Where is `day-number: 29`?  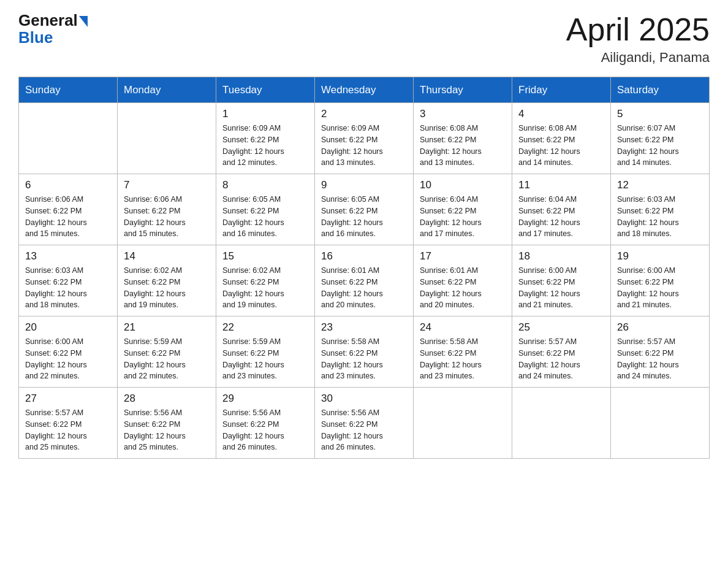
day-number: 29 is located at coordinates (265, 399).